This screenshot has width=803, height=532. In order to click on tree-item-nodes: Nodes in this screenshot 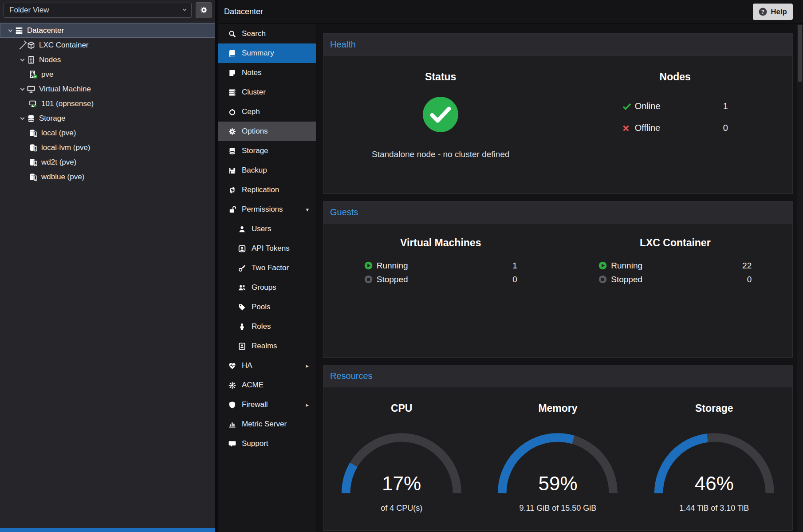, I will do `click(107, 59)`.